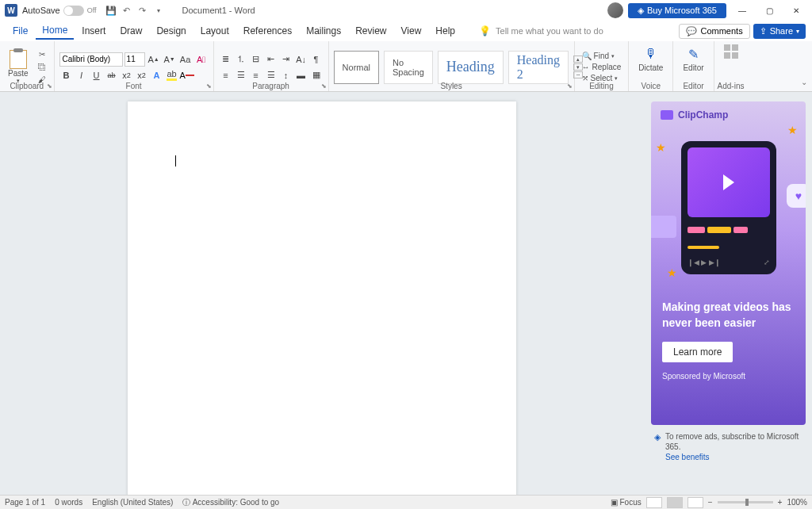 The image size is (812, 509). What do you see at coordinates (408, 67) in the screenshot?
I see `style-no-spacing: No Spacing` at bounding box center [408, 67].